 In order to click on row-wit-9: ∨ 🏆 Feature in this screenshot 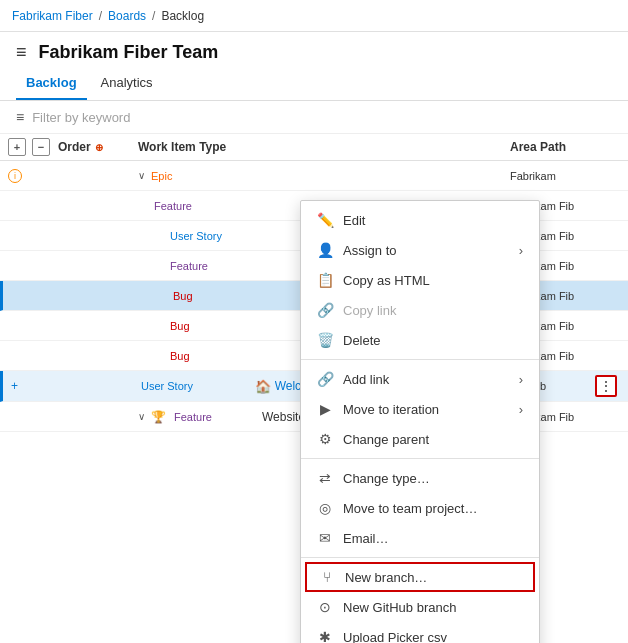, I will do `click(200, 417)`.